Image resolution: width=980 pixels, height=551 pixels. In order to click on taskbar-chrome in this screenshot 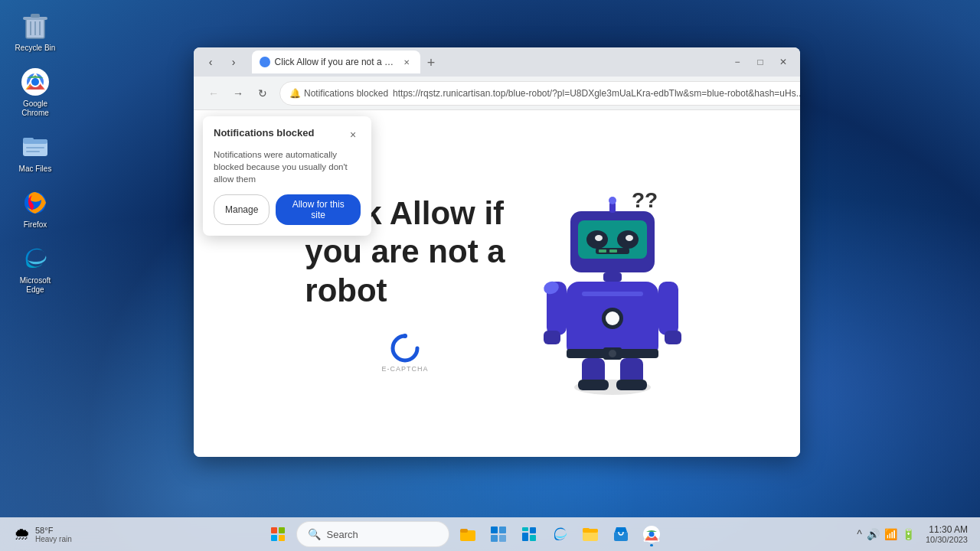, I will do `click(652, 534)`.